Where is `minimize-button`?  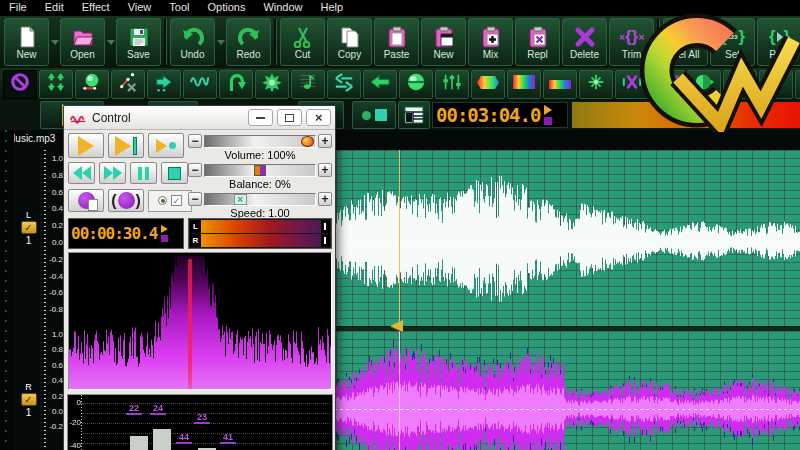 minimize-button is located at coordinates (260, 118).